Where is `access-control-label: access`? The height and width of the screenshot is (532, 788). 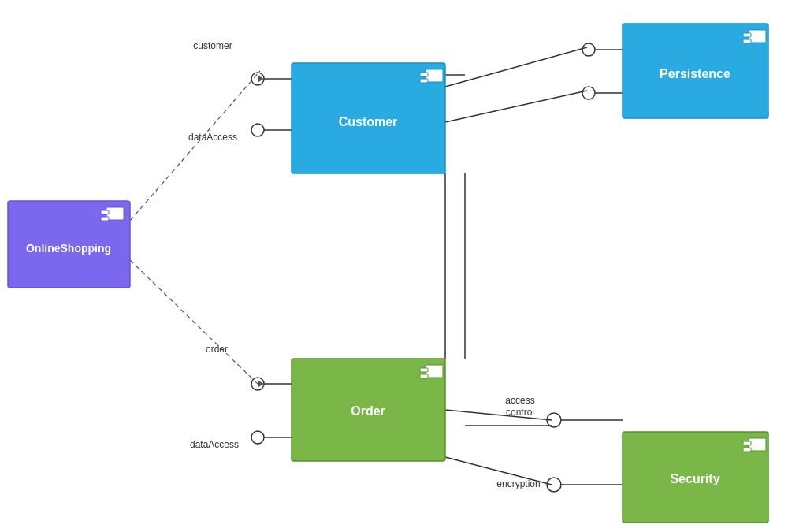
access-control-label: access is located at coordinates (520, 400).